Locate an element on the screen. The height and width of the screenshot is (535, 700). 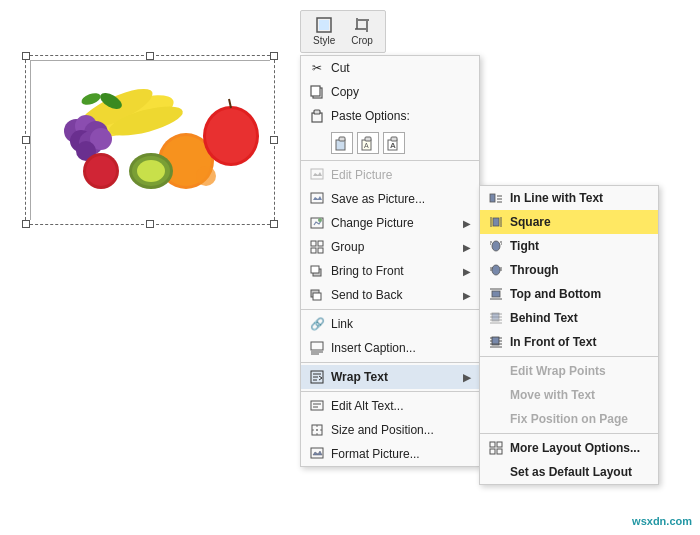
group-icon is located at coordinates (317, 247).